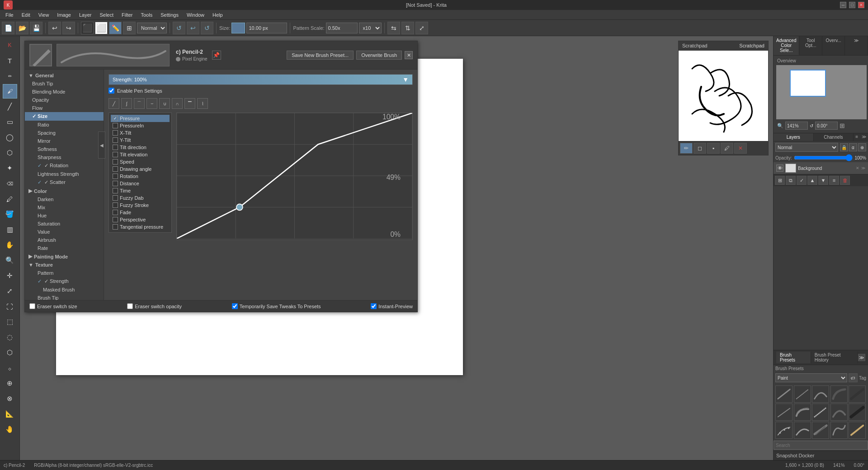 This screenshot has height=470, width=868. I want to click on layer-expand-btn: ≫, so click(863, 168).